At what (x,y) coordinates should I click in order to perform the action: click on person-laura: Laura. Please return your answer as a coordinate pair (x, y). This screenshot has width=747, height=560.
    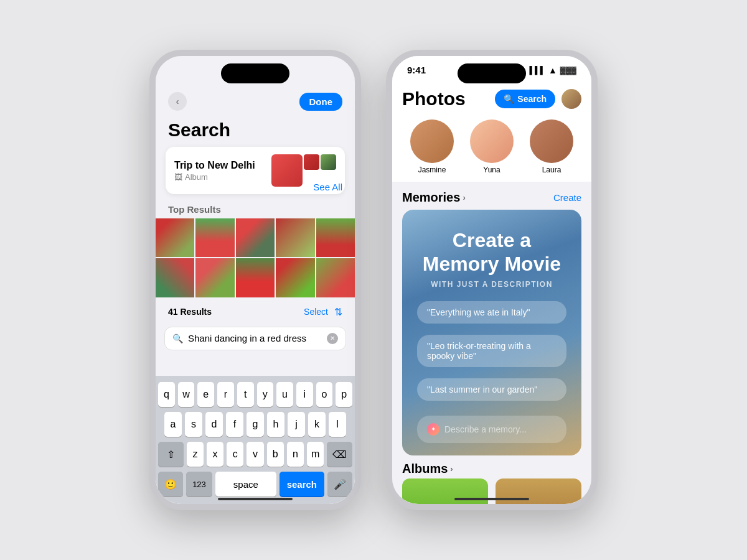
    Looking at the image, I should click on (552, 147).